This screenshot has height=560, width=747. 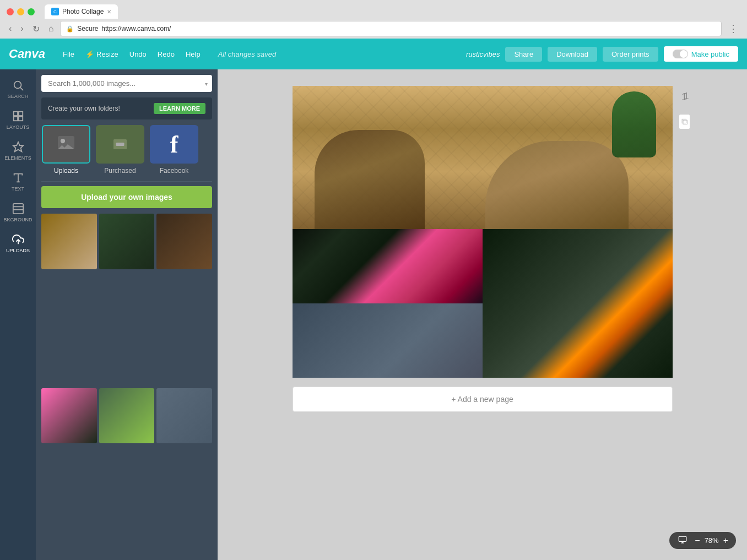 I want to click on search-bar-container: ▾, so click(x=127, y=84).